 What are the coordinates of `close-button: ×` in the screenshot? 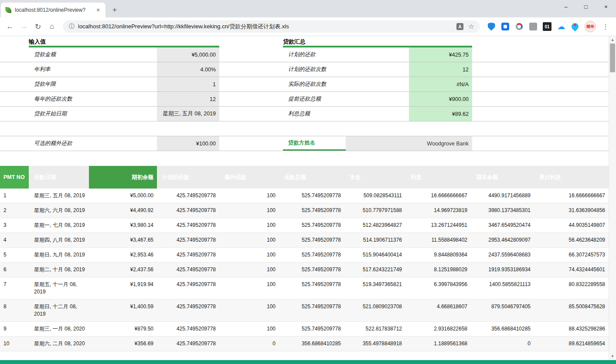 It's located at (606, 7).